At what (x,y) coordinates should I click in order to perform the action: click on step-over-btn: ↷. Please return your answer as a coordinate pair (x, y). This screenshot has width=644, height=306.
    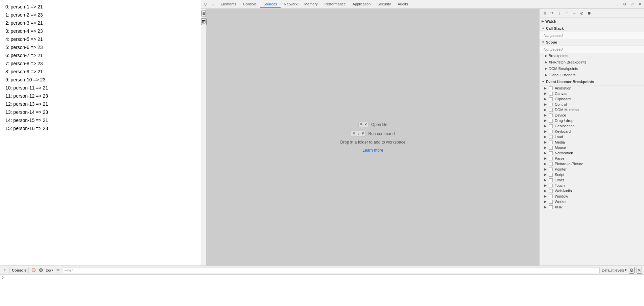
    Looking at the image, I should click on (552, 13).